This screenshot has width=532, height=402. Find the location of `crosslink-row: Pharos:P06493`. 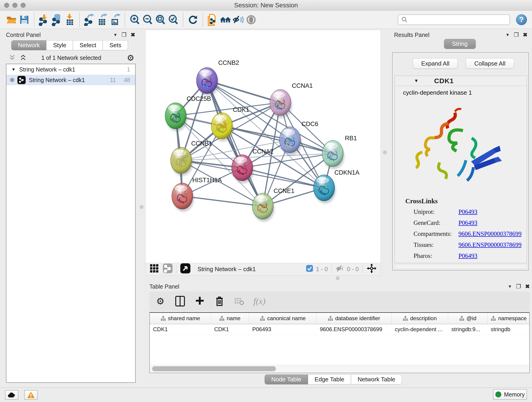

crosslink-row: Pharos:P06493 is located at coordinates (468, 256).